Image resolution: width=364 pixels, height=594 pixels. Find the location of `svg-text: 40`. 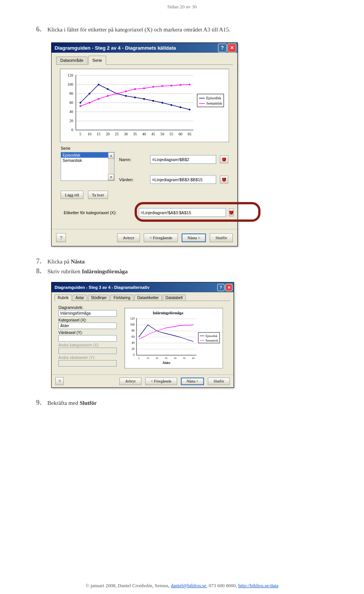

svg-text: 40 is located at coordinates (144, 134).